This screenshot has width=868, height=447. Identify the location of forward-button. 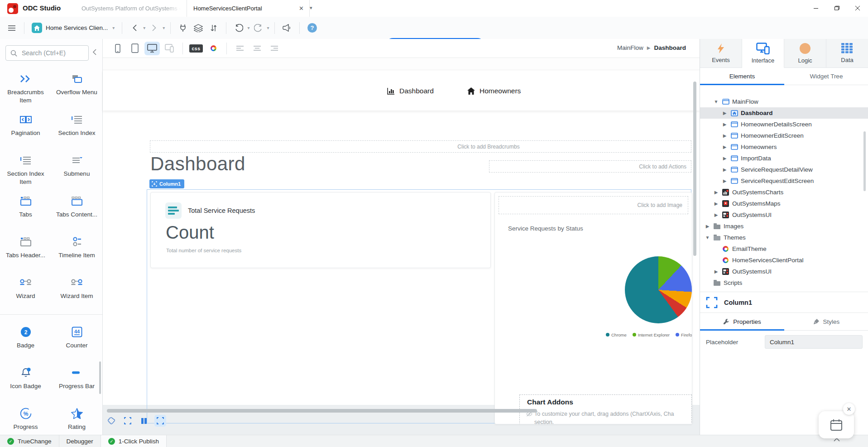
(154, 28).